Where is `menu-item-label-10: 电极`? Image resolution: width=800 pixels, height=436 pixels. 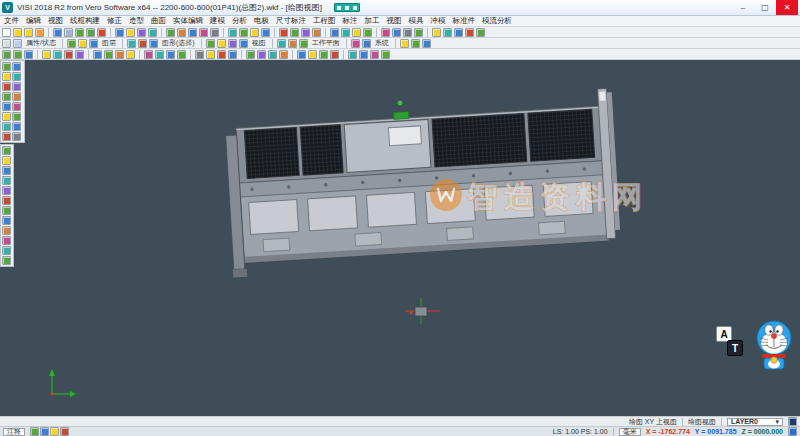
menu-item-label-10: 电极 is located at coordinates (262, 21).